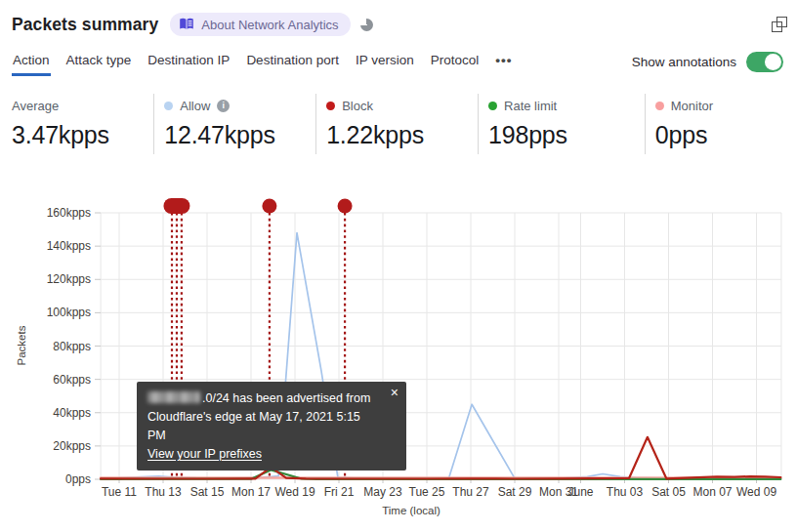  What do you see at coordinates (561, 124) in the screenshot?
I see `stat-rate-limit: Rate limit198pps` at bounding box center [561, 124].